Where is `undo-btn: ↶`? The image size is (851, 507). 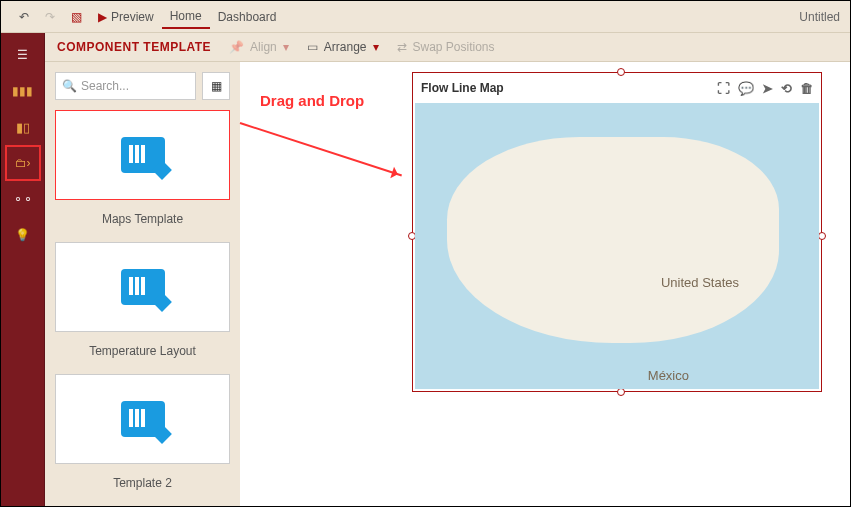 undo-btn: ↶ is located at coordinates (24, 17).